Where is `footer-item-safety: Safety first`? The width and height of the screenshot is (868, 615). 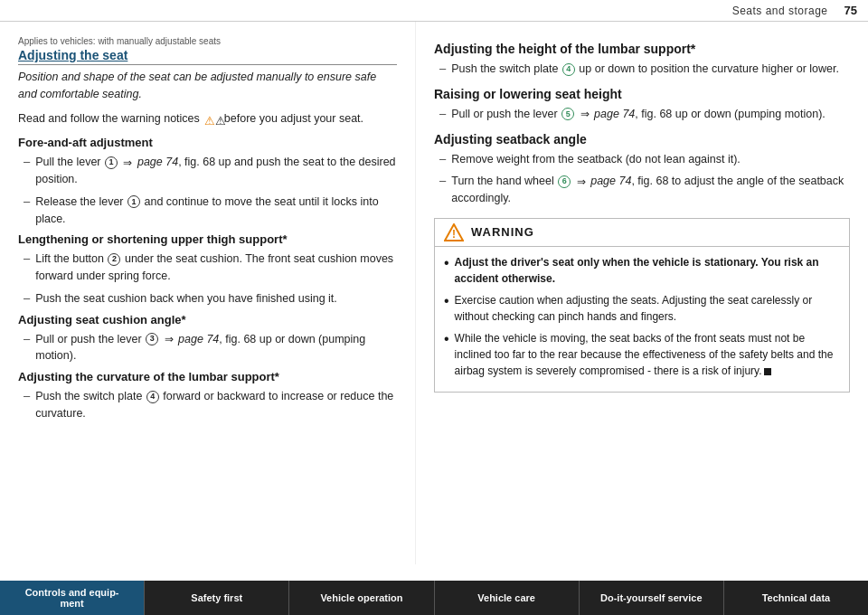
footer-item-safety: Safety first is located at coordinates (217, 598).